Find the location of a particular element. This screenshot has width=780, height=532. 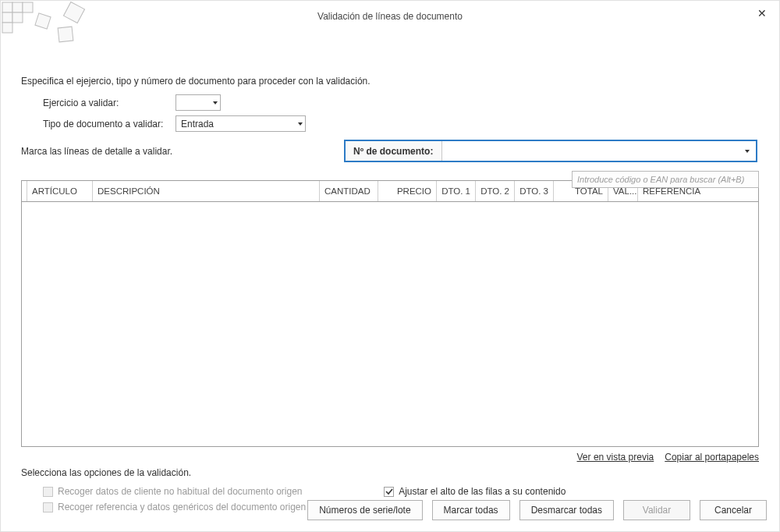

cancel-button: Cancelar is located at coordinates (733, 510).